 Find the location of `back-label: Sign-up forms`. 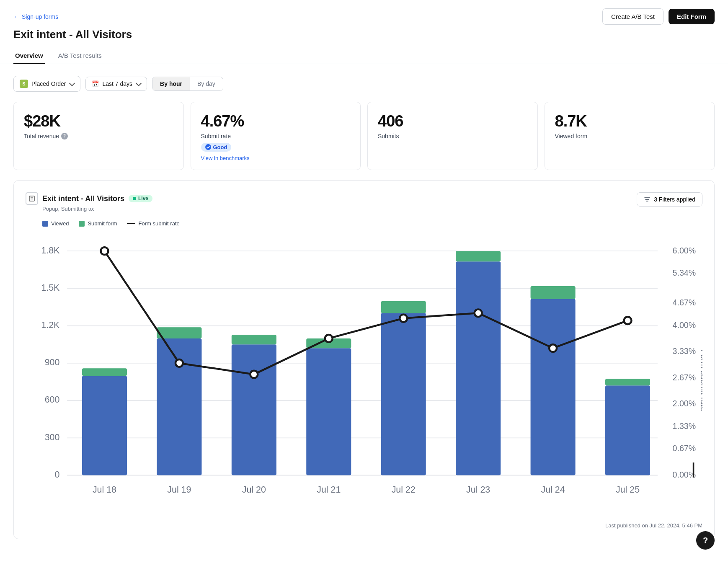

back-label: Sign-up forms is located at coordinates (40, 17).